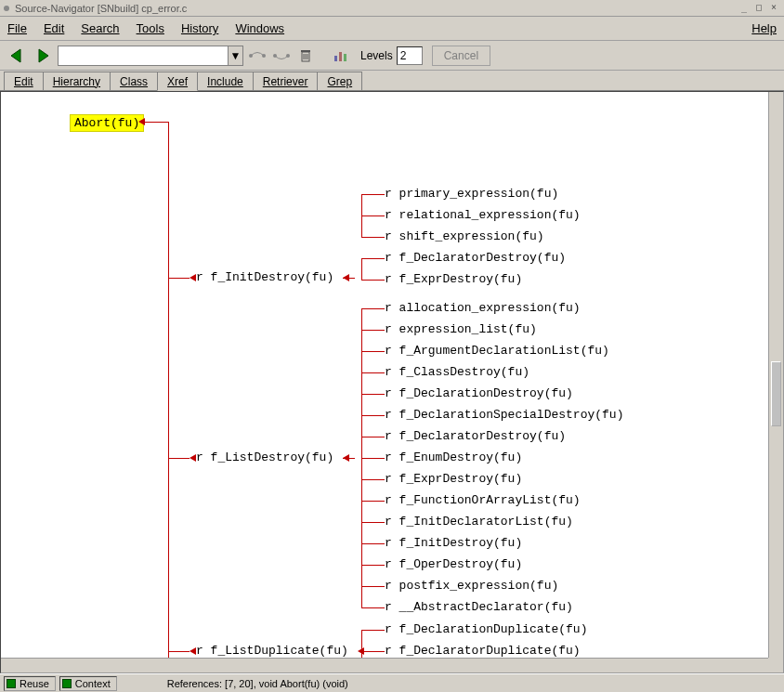  I want to click on tree-mid-node: r f_InitDestroy(fu), so click(265, 277).